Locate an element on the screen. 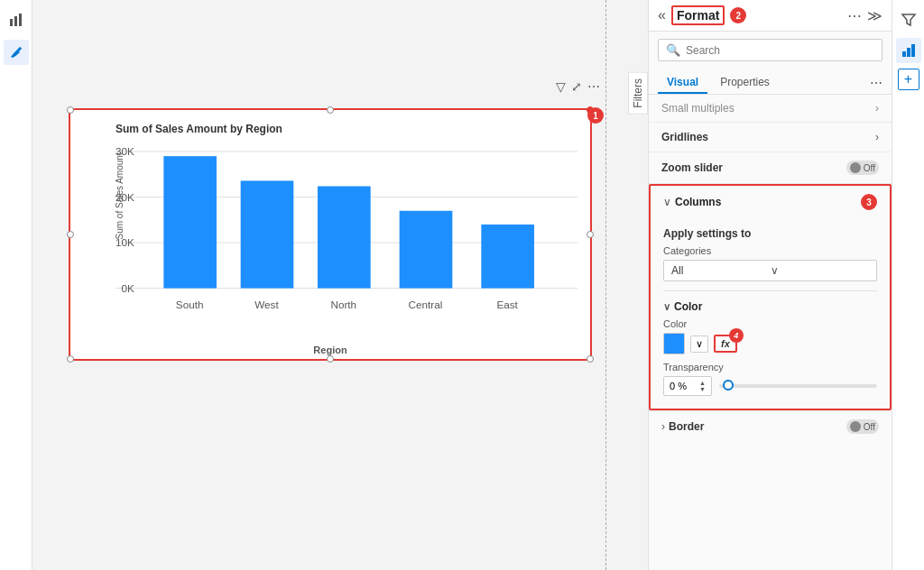 This screenshot has height=570, width=924. svg-text: East is located at coordinates (507, 305).